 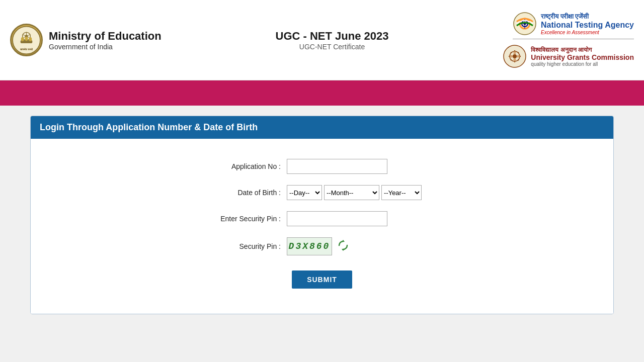 I want to click on top-banner, so click(x=322, y=93).